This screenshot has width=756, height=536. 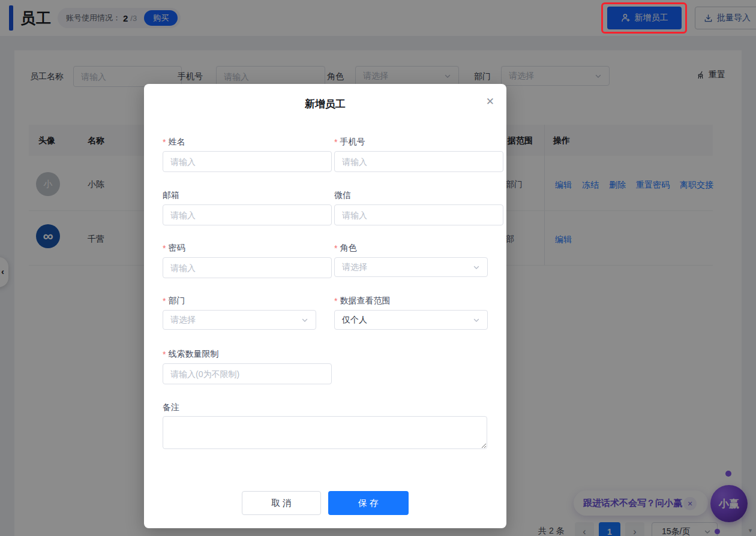 What do you see at coordinates (176, 248) in the screenshot?
I see `field-label-text: 密码` at bounding box center [176, 248].